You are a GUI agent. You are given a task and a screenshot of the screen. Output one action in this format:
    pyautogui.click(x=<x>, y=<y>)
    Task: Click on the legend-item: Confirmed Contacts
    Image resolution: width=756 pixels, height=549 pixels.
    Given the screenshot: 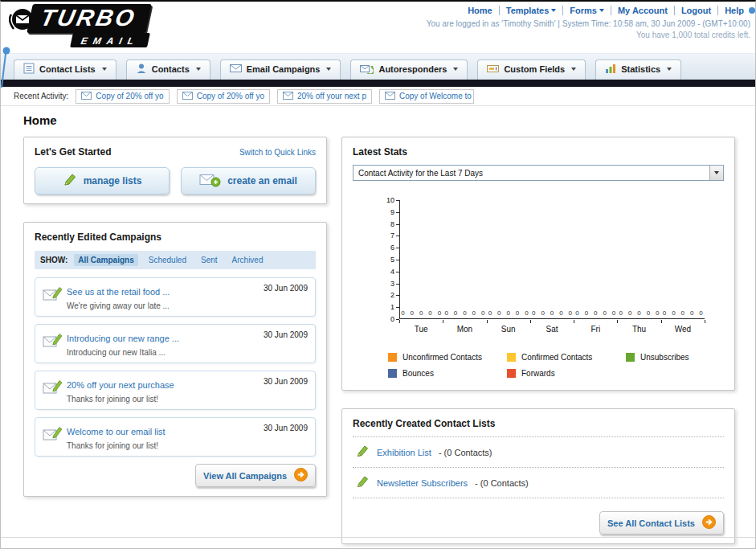 What is the action you would take?
    pyautogui.click(x=566, y=357)
    